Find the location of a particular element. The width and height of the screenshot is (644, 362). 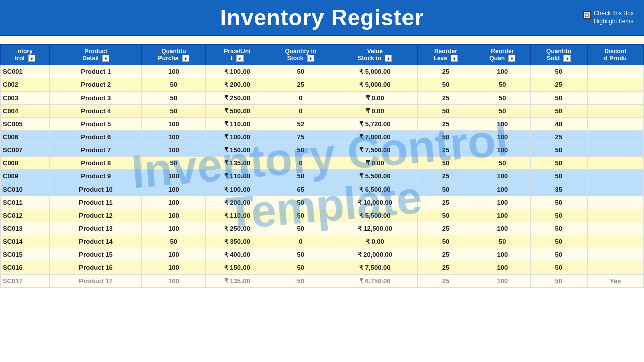

table-cell: SC013 is located at coordinates (25, 229).